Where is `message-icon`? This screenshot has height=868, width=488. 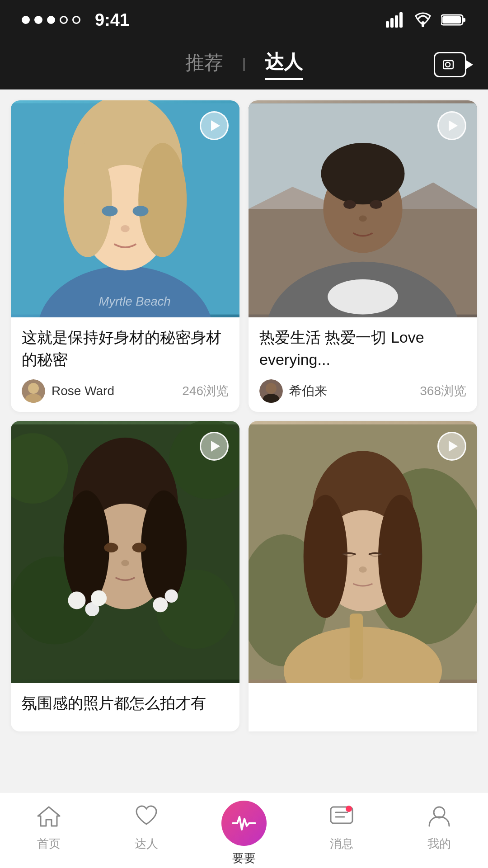 message-icon is located at coordinates (342, 816).